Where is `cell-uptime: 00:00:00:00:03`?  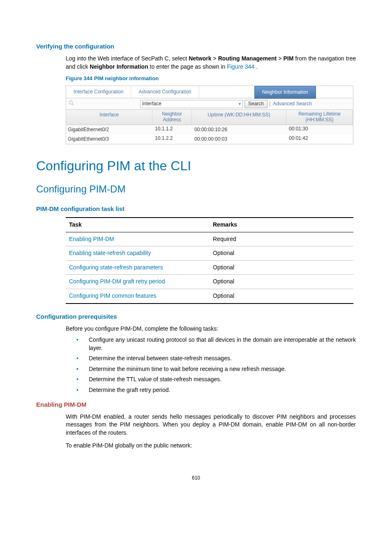
cell-uptime: 00:00:00:00:03 is located at coordinates (239, 139).